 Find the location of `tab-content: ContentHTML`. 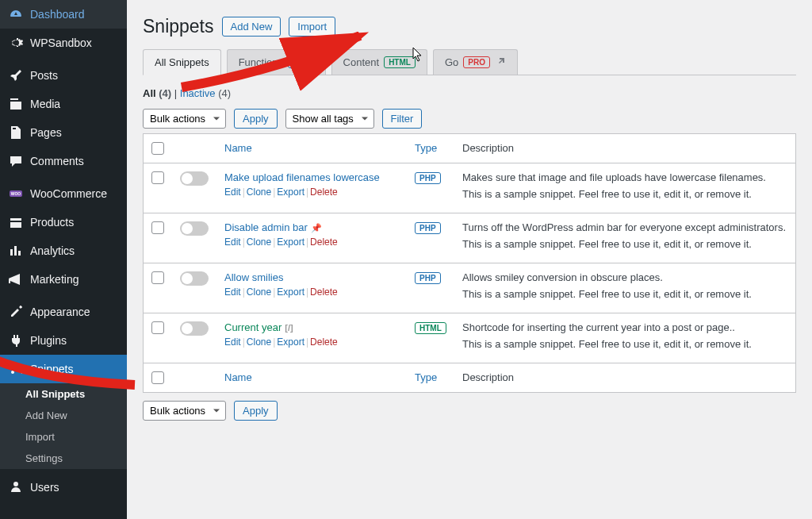

tab-content: ContentHTML is located at coordinates (379, 62).